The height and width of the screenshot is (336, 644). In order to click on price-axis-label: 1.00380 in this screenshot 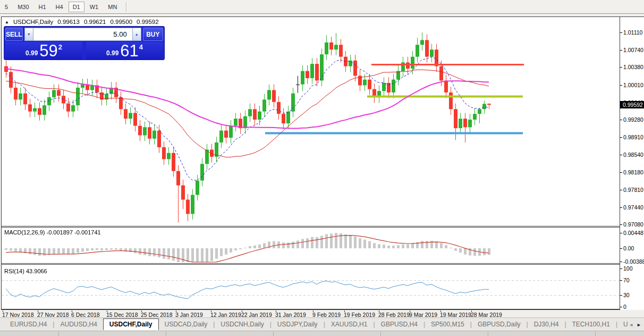, I will do `click(633, 67)`.